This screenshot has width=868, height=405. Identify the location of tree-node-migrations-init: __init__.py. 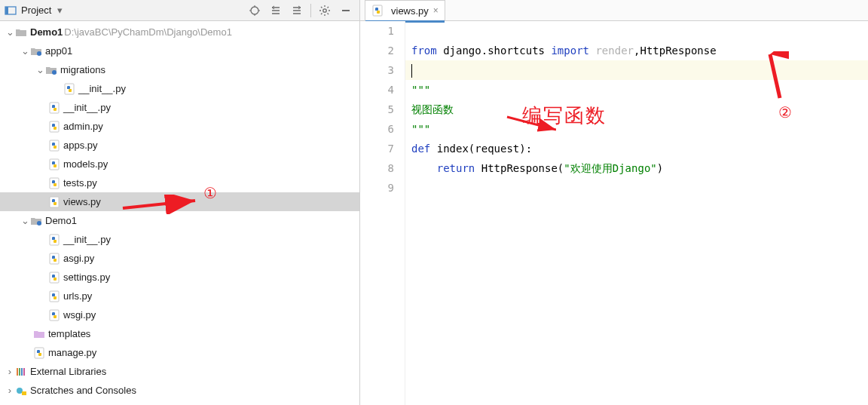
(179, 89).